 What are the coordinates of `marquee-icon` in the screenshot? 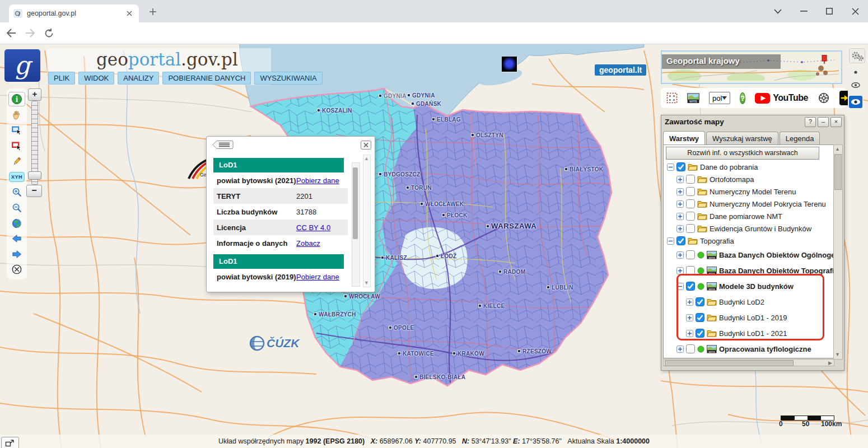 It's located at (672, 98).